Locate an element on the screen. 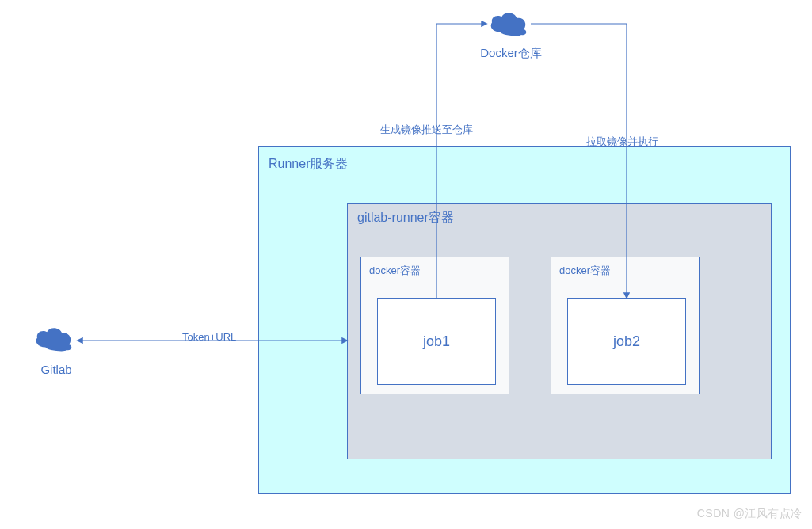 This screenshot has width=812, height=529. watermark: CSDN @江风有点冷 is located at coordinates (749, 514).